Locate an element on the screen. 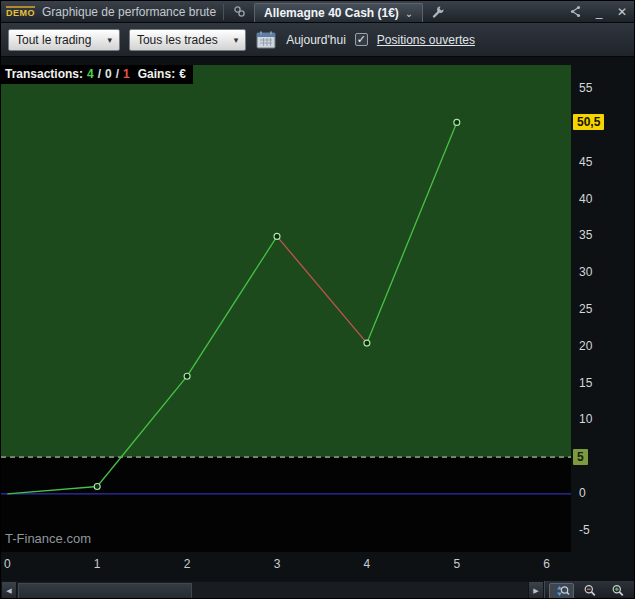 The height and width of the screenshot is (599, 635). open-positions-label: Positions ouvertes is located at coordinates (426, 40).